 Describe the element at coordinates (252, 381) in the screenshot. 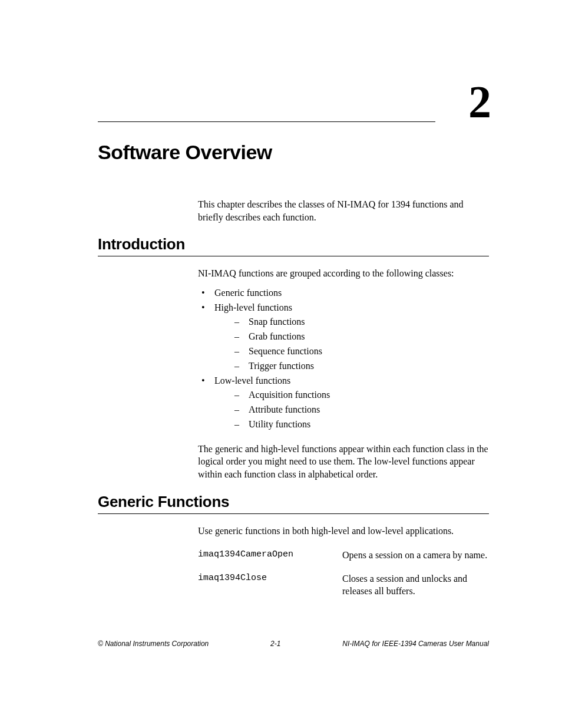

I see `list-item-label: Low-level functions` at that location.